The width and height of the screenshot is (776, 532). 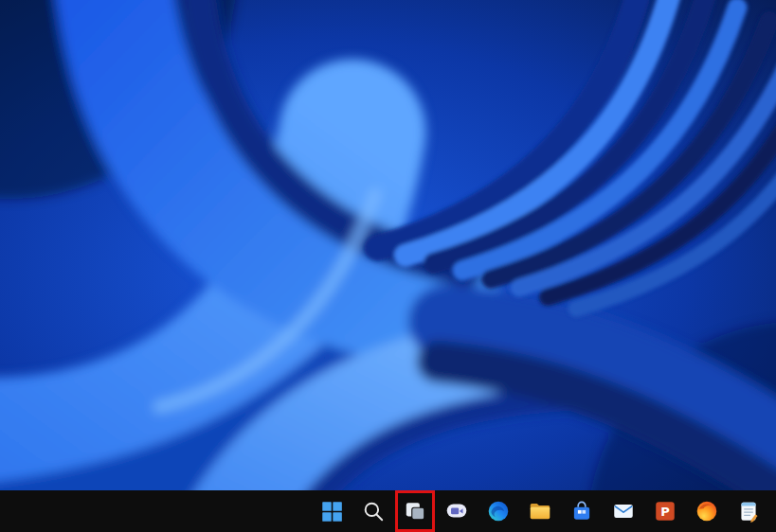 I want to click on store-icon, so click(x=582, y=511).